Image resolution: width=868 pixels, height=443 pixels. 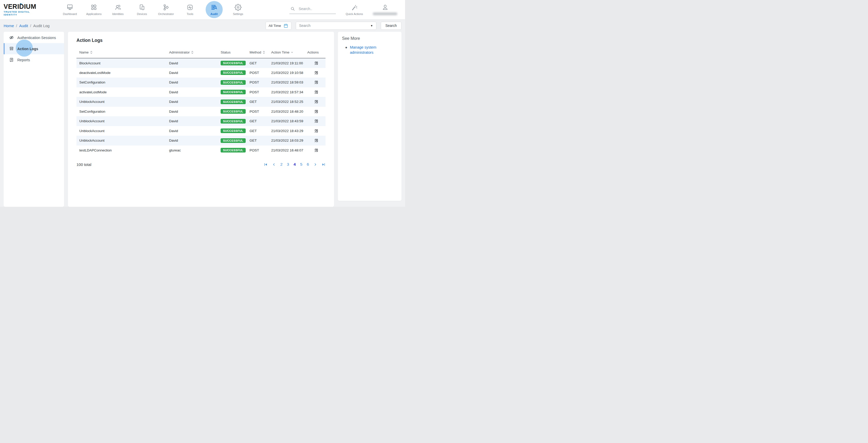 What do you see at coordinates (289, 73) in the screenshot?
I see `cell-action-time: 21/03/2022 19:10:58` at bounding box center [289, 73].